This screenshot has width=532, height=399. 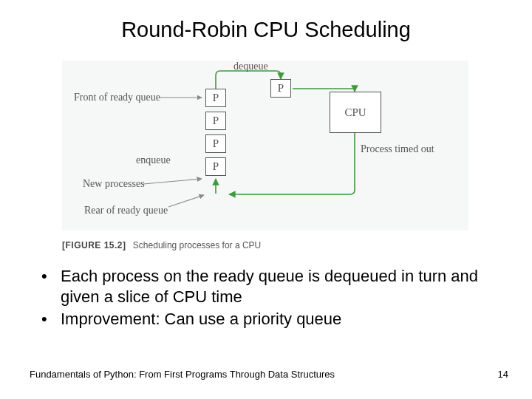 I want to click on figure-caption-label: [FIGURE 15.2], so click(x=95, y=245).